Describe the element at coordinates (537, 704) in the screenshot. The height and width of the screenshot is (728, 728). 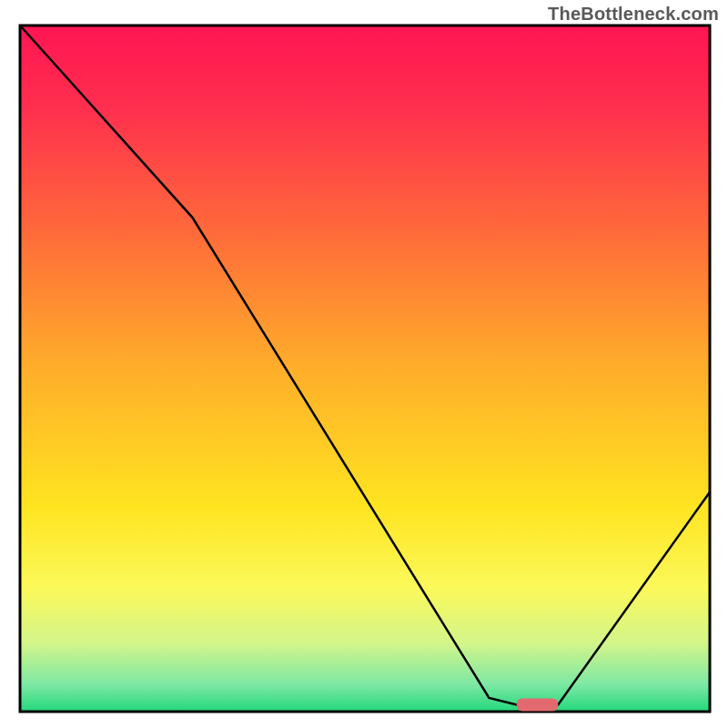
I see `target-marker` at that location.